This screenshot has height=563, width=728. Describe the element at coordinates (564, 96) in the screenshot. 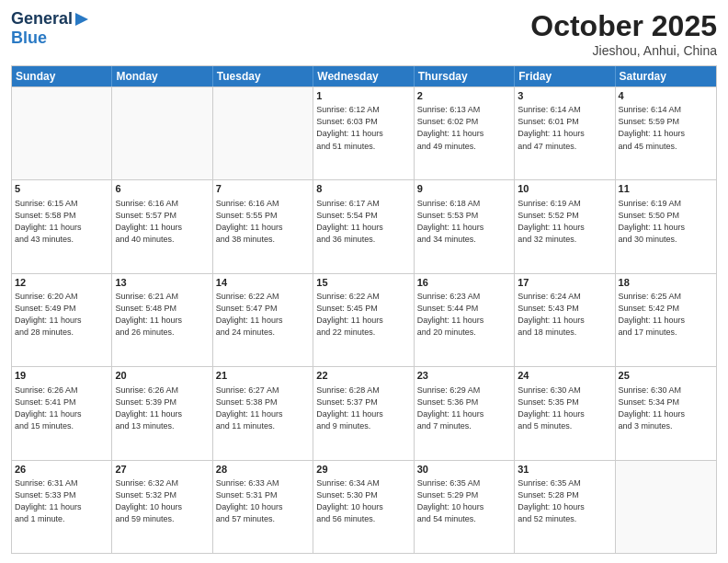

I see `day-number: 3` at that location.